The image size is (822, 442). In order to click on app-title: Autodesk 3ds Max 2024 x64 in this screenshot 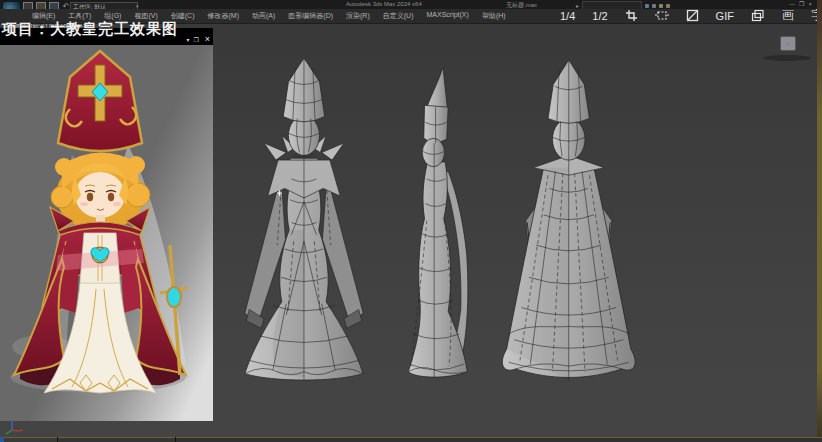, I will do `click(384, 4)`.